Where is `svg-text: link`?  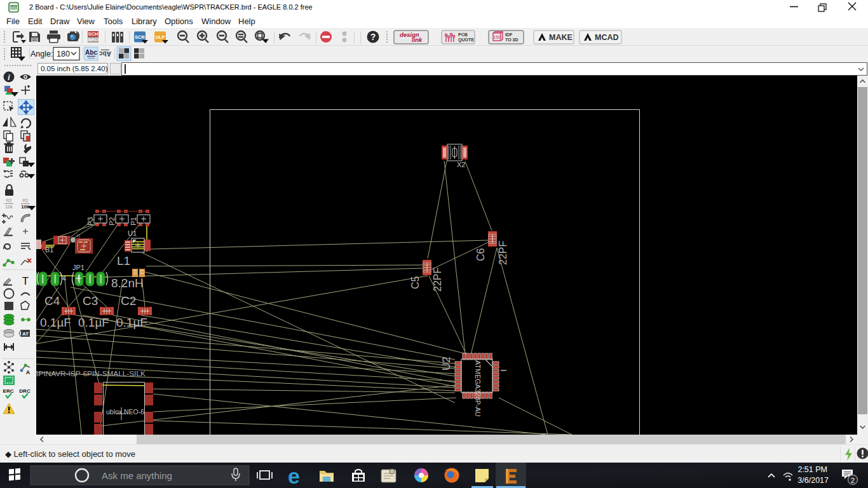
svg-text: link is located at coordinates (417, 39).